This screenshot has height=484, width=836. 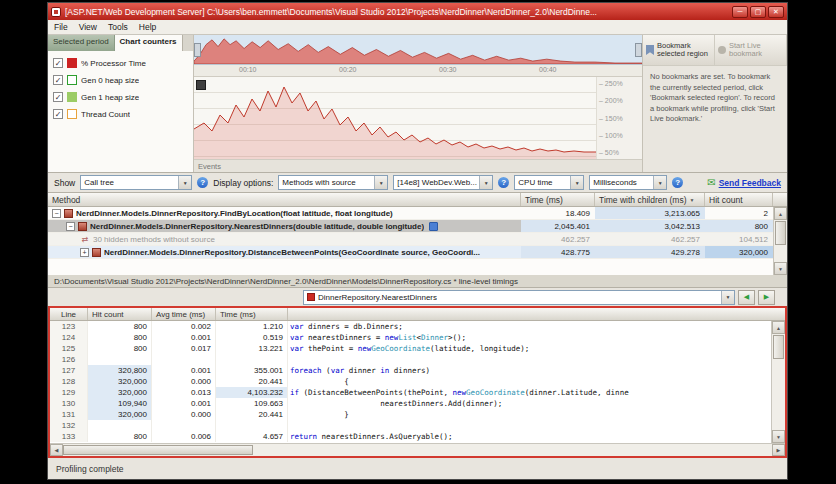 What do you see at coordinates (780, 241) in the screenshot?
I see `method-grid-scrollbar: ▲ ▼` at bounding box center [780, 241].